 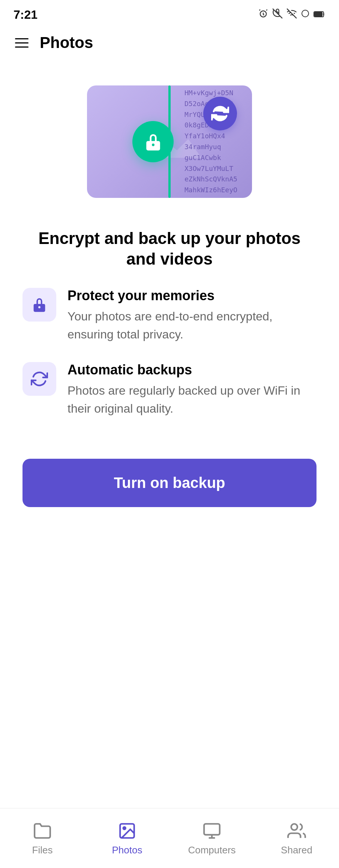 What do you see at coordinates (42, 831) in the screenshot?
I see `files-nav-icon` at bounding box center [42, 831].